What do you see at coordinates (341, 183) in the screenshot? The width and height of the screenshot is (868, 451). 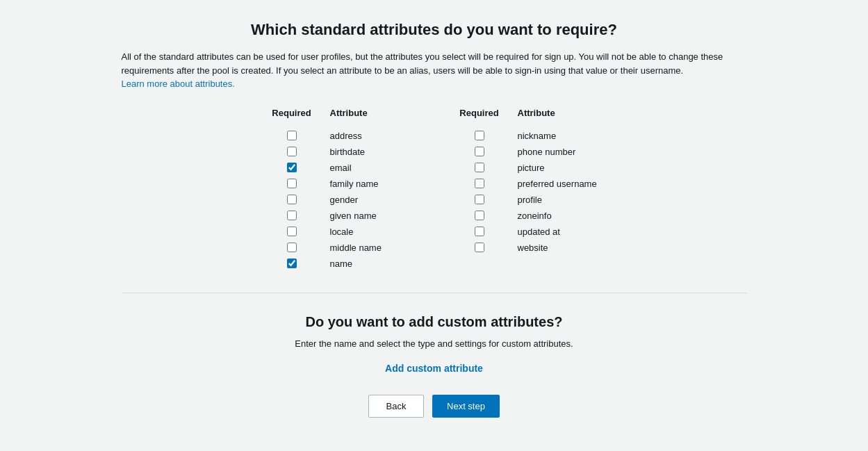 I see `table-row: family name` at bounding box center [341, 183].